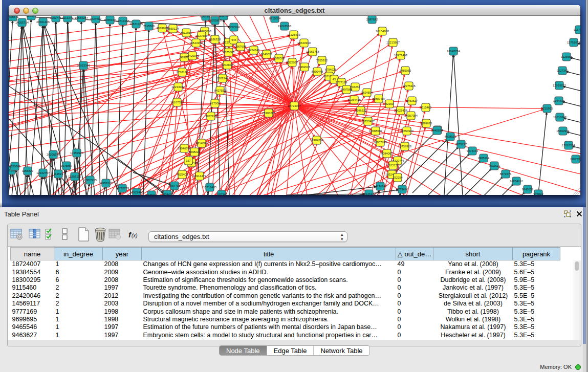 The width and height of the screenshot is (588, 372). I want to click on svg-text: 12213967, so click(393, 42).